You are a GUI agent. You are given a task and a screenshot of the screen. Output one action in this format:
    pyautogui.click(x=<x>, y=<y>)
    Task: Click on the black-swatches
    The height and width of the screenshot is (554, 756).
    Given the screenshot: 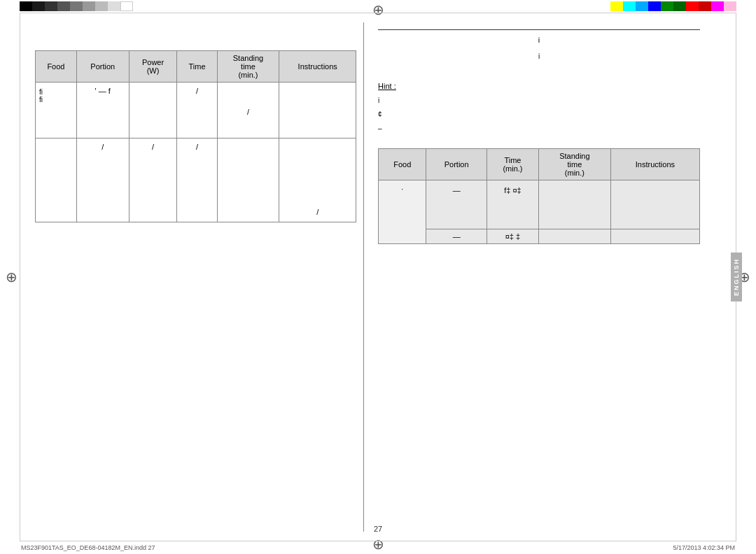 What is the action you would take?
    pyautogui.click(x=76, y=6)
    